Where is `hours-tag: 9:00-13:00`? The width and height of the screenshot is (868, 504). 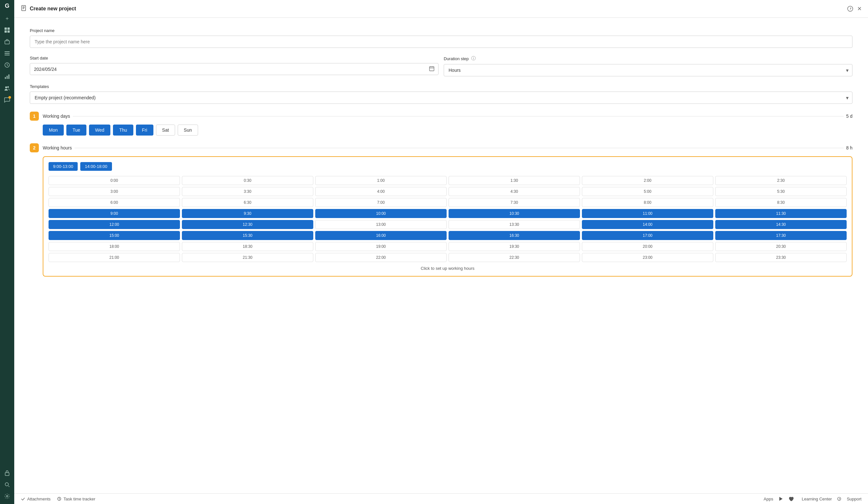 hours-tag: 9:00-13:00 is located at coordinates (63, 167).